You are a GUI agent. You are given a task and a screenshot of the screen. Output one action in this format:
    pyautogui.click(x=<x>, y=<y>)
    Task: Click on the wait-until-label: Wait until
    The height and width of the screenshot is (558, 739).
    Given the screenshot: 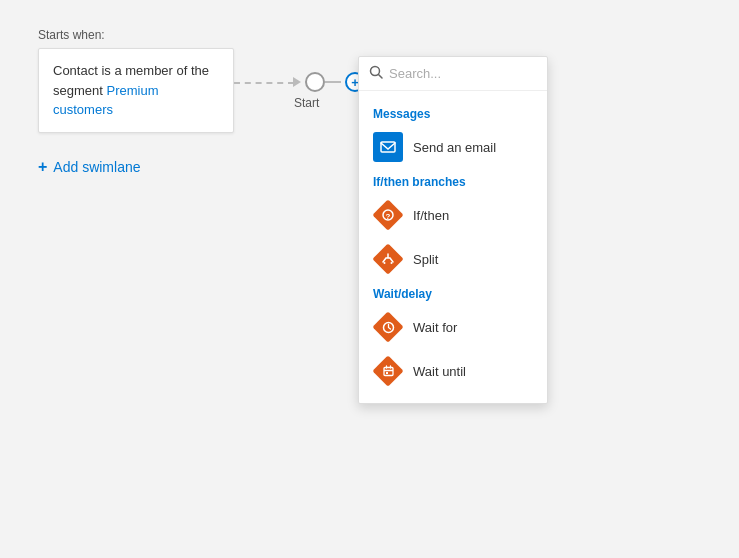 What is the action you would take?
    pyautogui.click(x=440, y=372)
    